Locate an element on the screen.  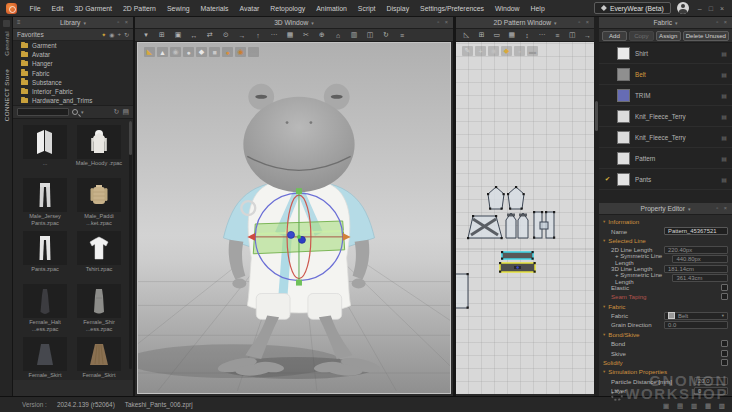
section-bond-skive: ▾Bond/Skive is located at coordinates (666, 334).